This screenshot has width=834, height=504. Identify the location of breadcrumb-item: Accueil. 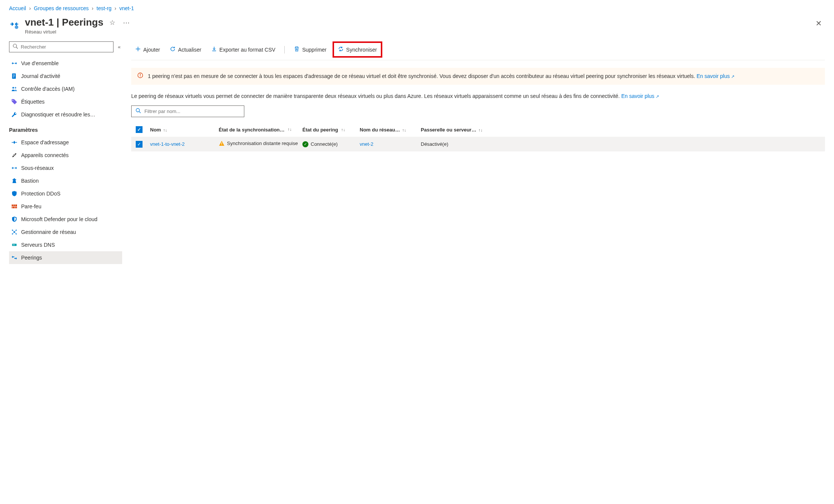
(17, 8).